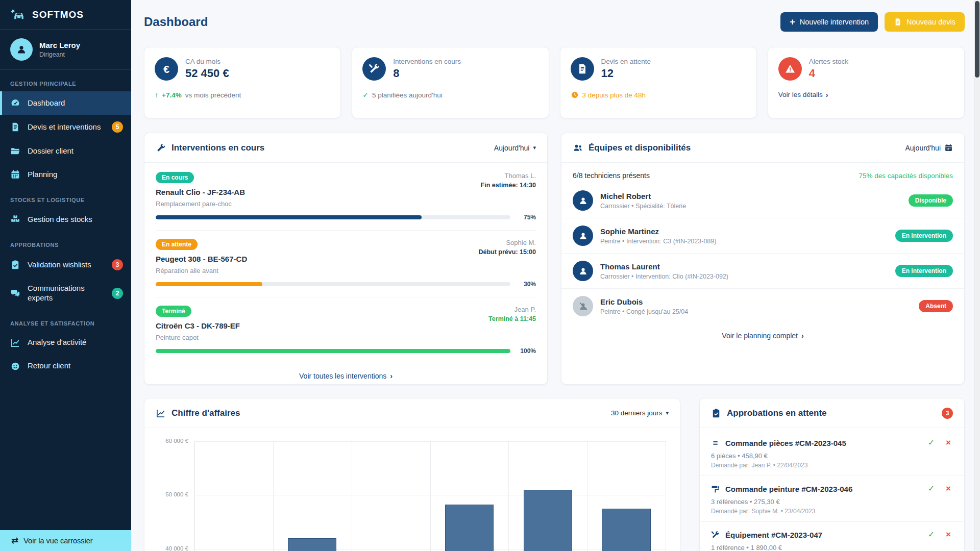  What do you see at coordinates (829, 69) in the screenshot?
I see `kpi-texts: Alertes stock4` at bounding box center [829, 69].